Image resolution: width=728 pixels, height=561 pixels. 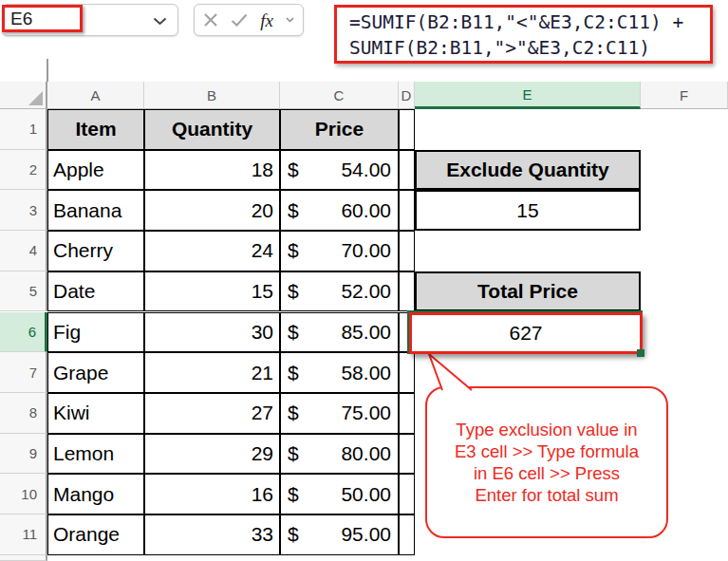 I want to click on select-all-corner, so click(x=24, y=95).